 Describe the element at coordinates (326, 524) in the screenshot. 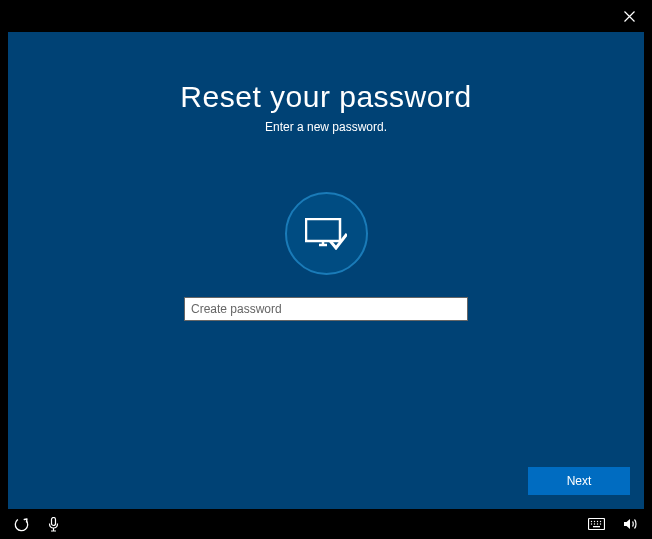

I see `taskbar` at that location.